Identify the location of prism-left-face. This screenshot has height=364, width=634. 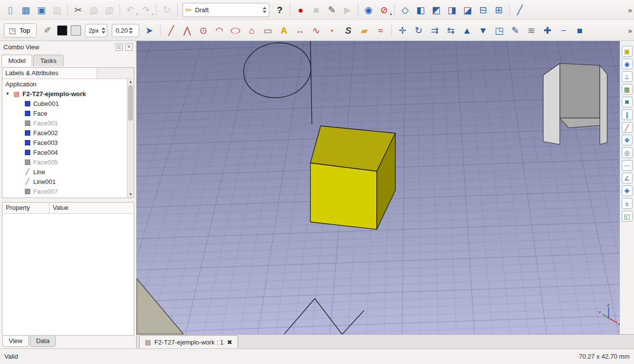
(552, 104).